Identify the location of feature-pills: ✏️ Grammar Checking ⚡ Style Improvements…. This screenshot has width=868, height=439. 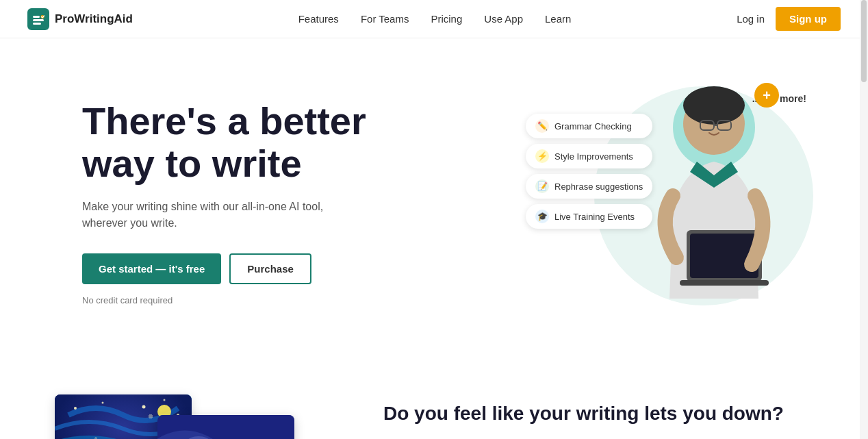
(589, 171).